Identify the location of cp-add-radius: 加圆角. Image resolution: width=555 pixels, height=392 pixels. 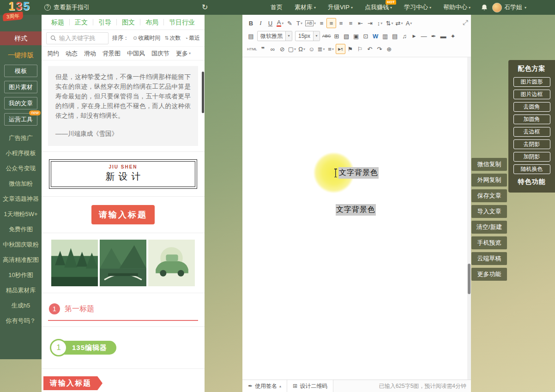
(532, 119).